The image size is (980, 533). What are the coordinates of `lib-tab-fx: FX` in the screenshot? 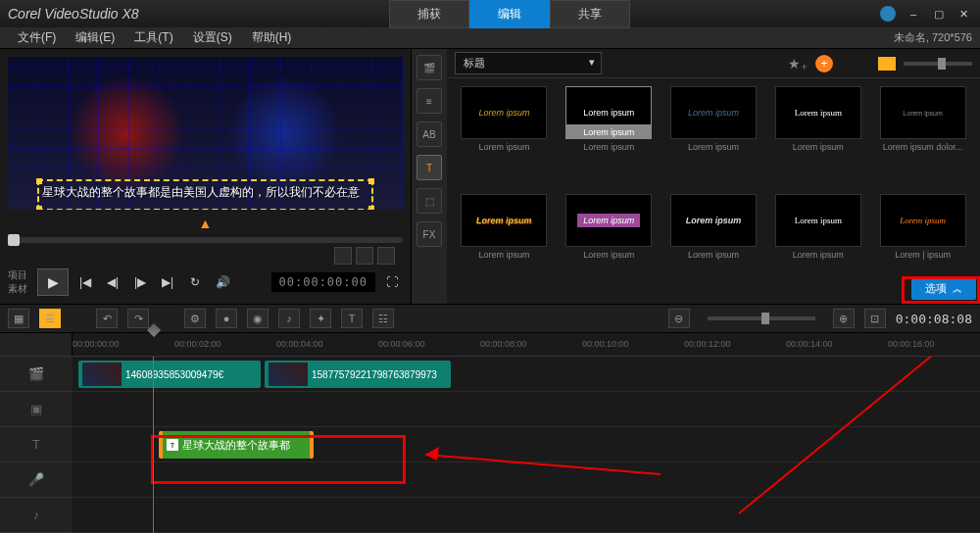 It's located at (429, 234).